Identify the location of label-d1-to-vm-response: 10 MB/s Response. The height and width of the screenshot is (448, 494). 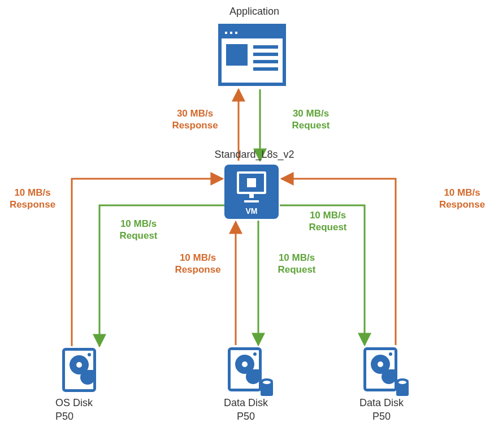
(198, 264).